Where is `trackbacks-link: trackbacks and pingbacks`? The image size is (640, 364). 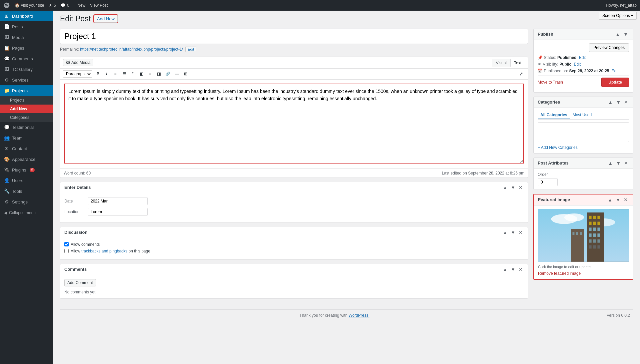
trackbacks-link: trackbacks and pingbacks is located at coordinates (104, 251).